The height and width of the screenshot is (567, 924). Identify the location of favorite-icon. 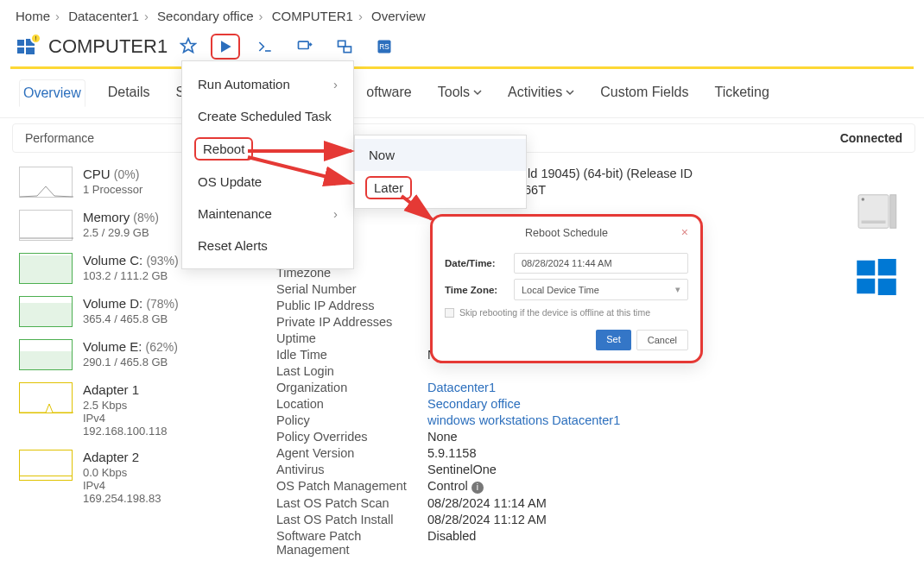
(188, 47).